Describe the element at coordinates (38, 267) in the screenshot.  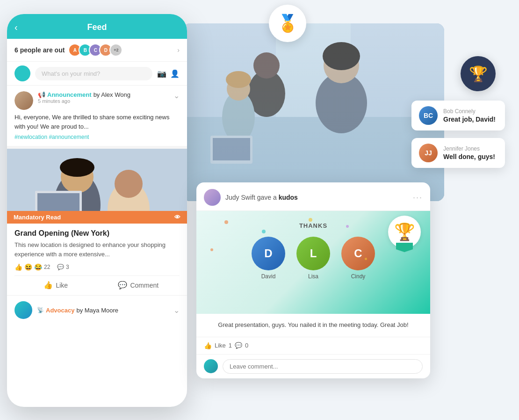
I see `heart-reaction: 😂` at that location.